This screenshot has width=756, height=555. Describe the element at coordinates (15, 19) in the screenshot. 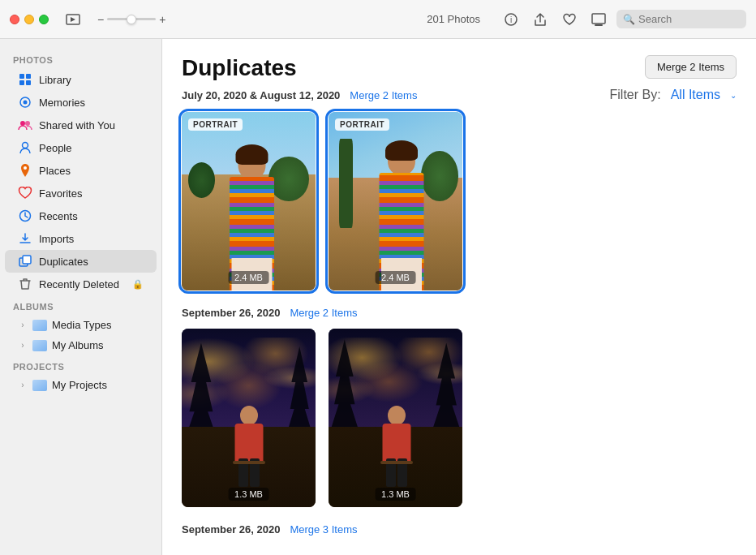

I see `close-button` at that location.